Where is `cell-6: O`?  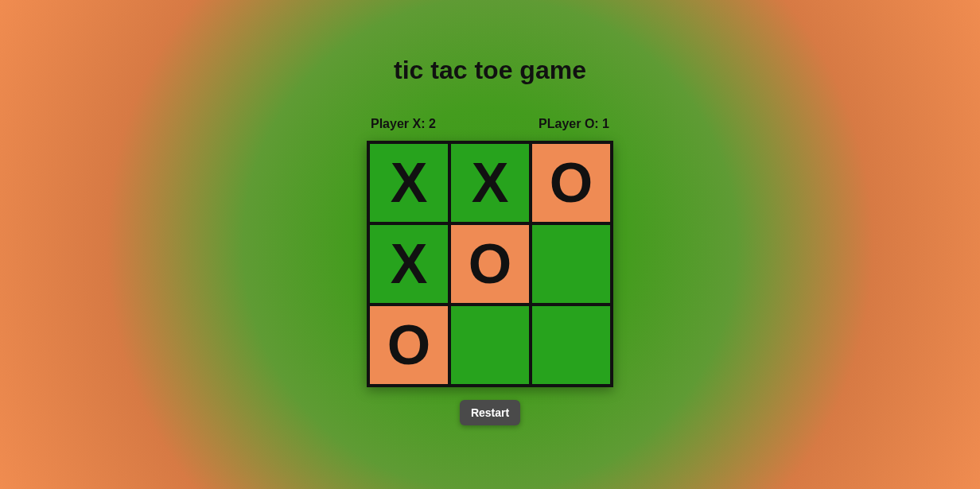
cell-6: O is located at coordinates (409, 345).